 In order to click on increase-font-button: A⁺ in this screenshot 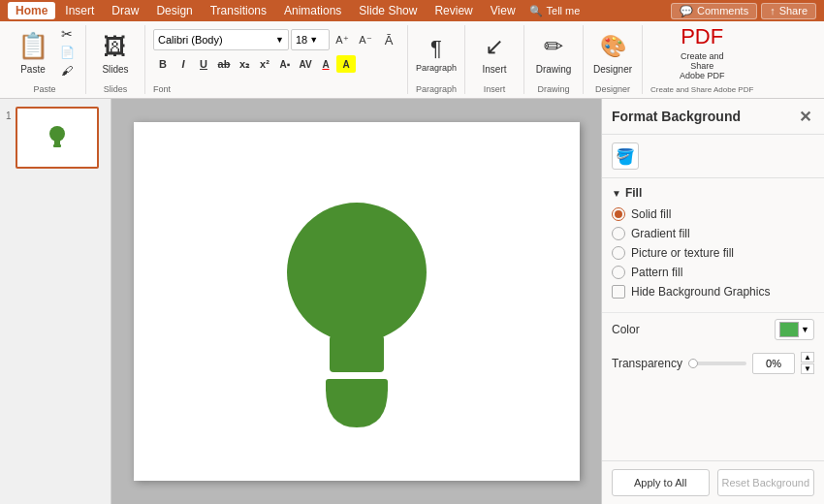, I will do `click(342, 40)`.